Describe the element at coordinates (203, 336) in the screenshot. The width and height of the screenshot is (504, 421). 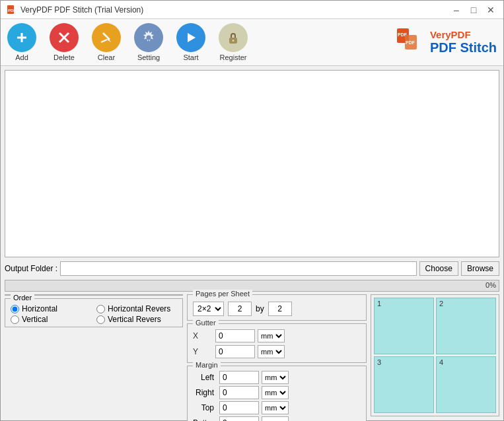
I see `gutter-x-label: X` at that location.